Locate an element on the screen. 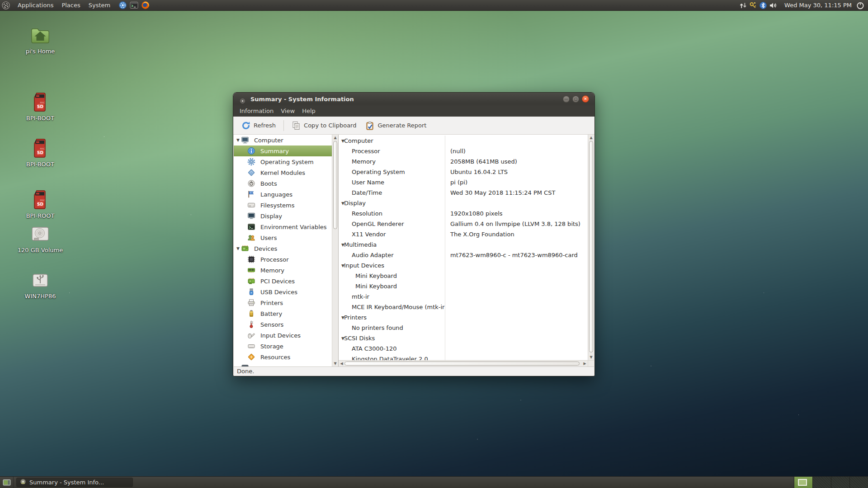 This screenshot has width=868, height=488. details-vscroll-thumb is located at coordinates (591, 247).